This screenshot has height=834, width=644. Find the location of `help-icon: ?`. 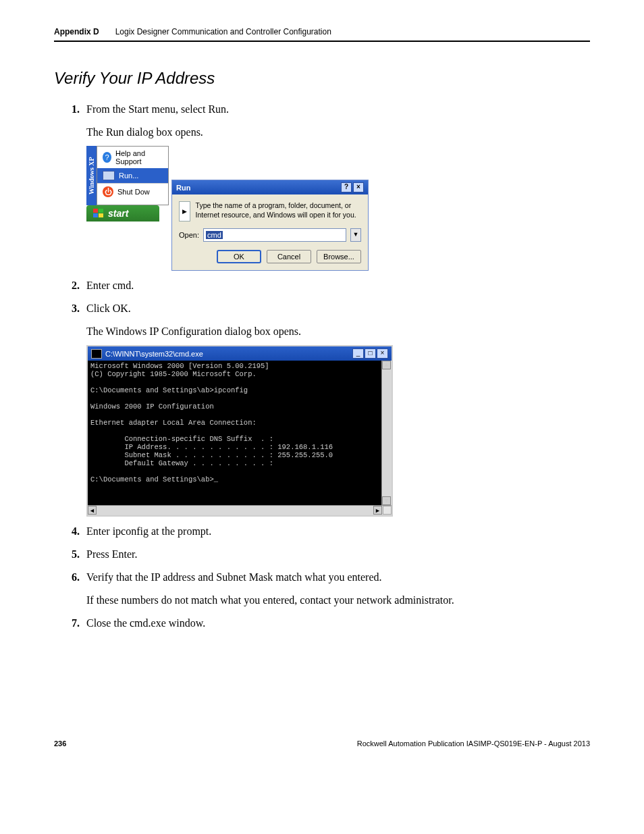

help-icon: ? is located at coordinates (107, 157).